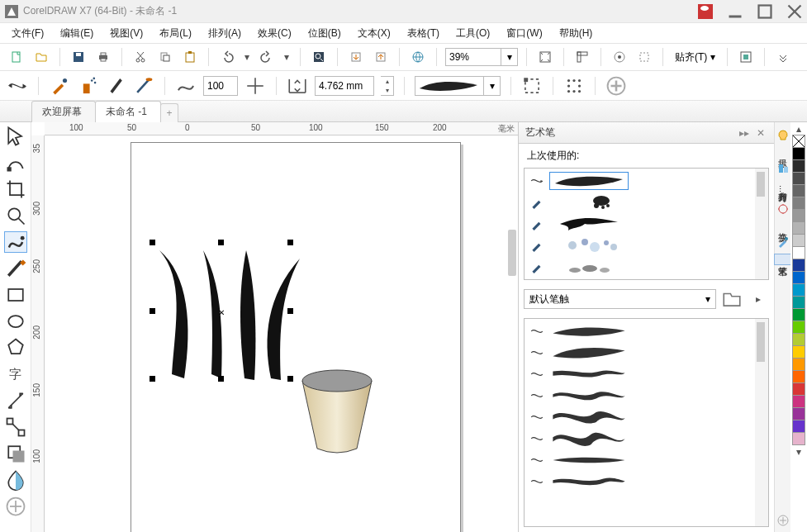 The width and height of the screenshot is (807, 532). What do you see at coordinates (783, 226) in the screenshot?
I see `sidetab-transform: 变换` at bounding box center [783, 226].